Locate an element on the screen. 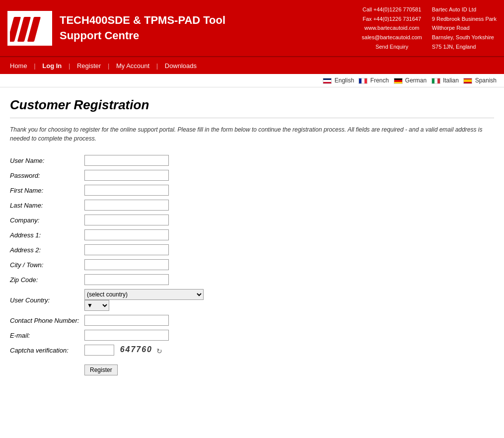 The height and width of the screenshot is (438, 504). flag-it-icon is located at coordinates (436, 81).